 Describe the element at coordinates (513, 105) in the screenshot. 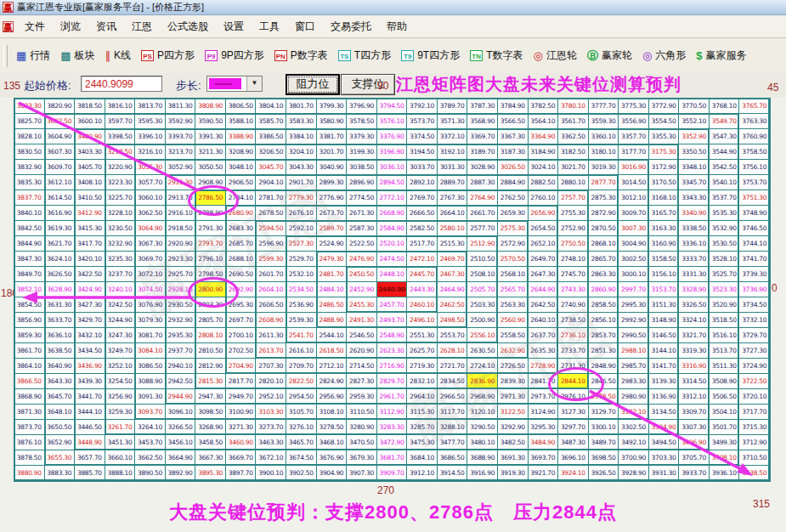

I see `grid-cell: 3784.90` at that location.